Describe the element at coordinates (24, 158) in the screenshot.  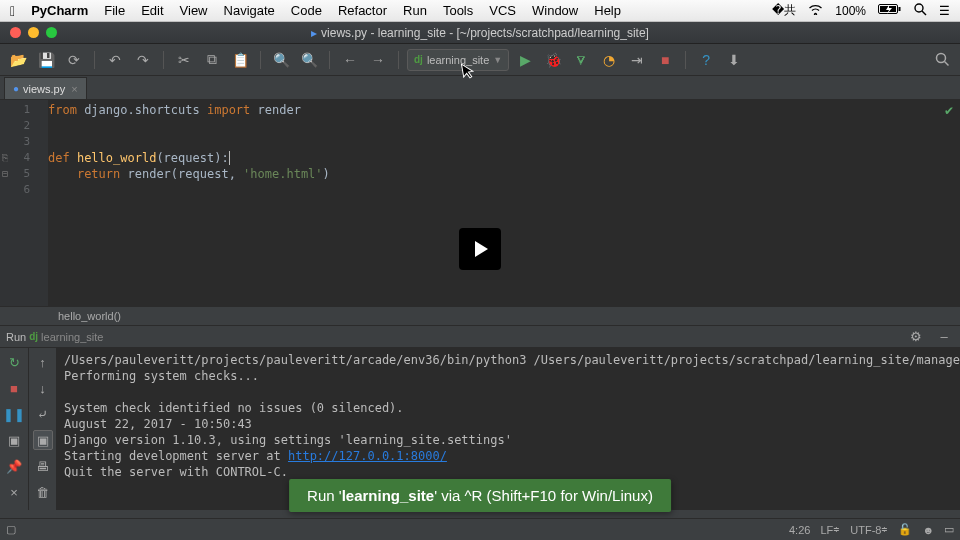
I see `line-number: ⎘4` at that location.